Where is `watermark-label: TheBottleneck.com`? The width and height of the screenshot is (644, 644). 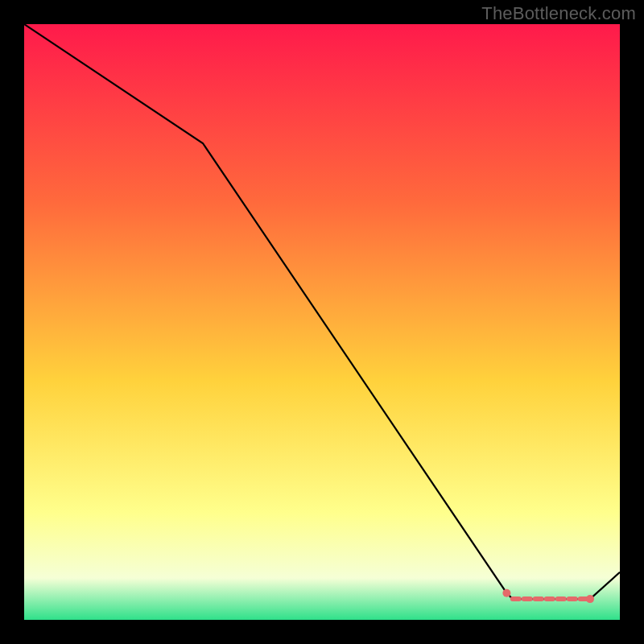 watermark-label: TheBottleneck.com is located at coordinates (559, 14).